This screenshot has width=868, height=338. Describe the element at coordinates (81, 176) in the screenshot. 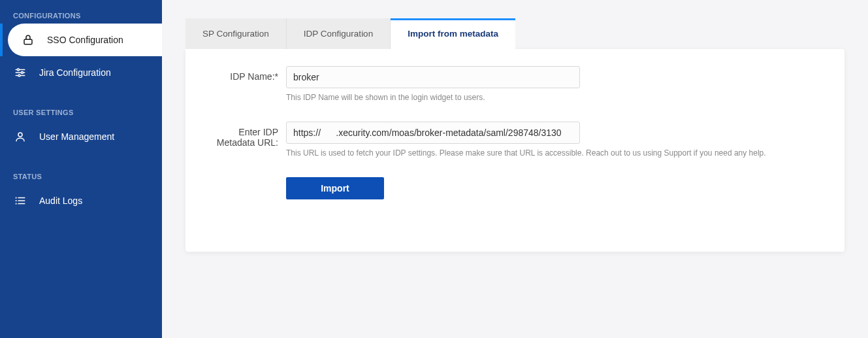

I see `sidebar-section-status: STATUS` at that location.